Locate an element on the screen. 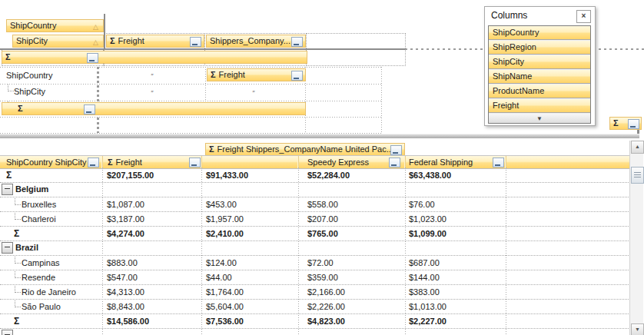  header-row-area: ShipCountry ShipCity is located at coordinates (46, 163).